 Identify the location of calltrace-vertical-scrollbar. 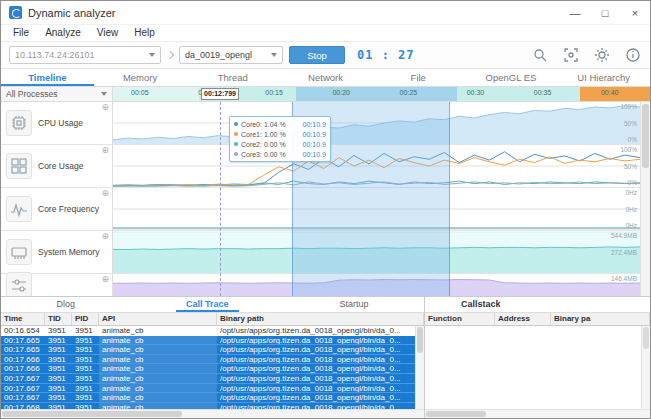
(420, 368).